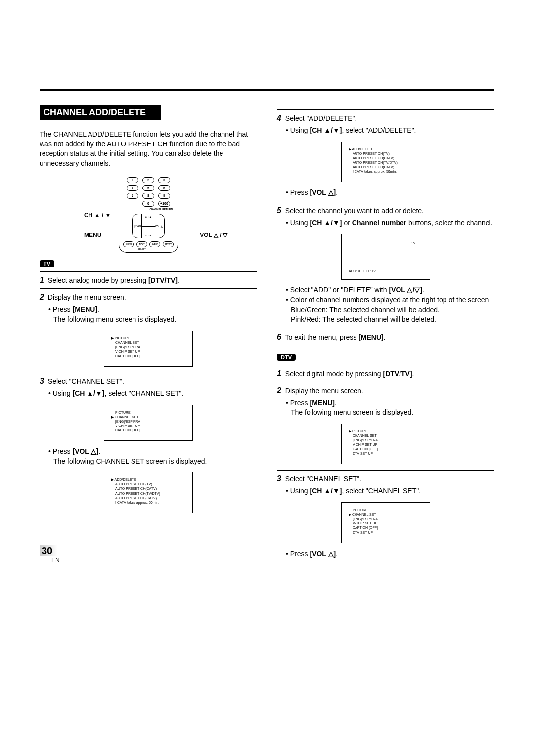 The width and height of the screenshot is (534, 756). What do you see at coordinates (386, 118) in the screenshot?
I see `step-4: 4 Select "ADD/DELETE".` at bounding box center [386, 118].